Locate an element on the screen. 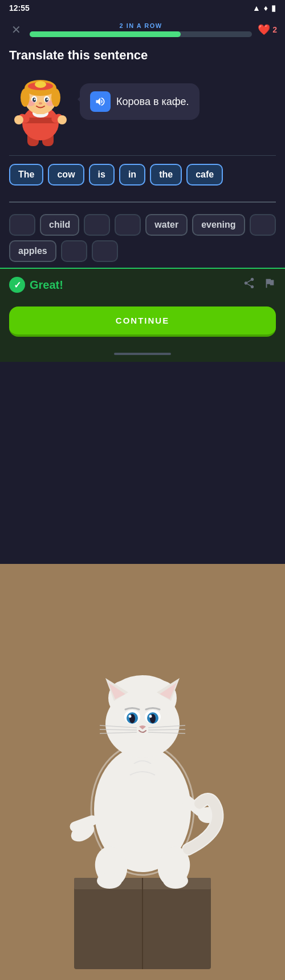  status-icons: ▲ ♦ ▮ is located at coordinates (264, 8).